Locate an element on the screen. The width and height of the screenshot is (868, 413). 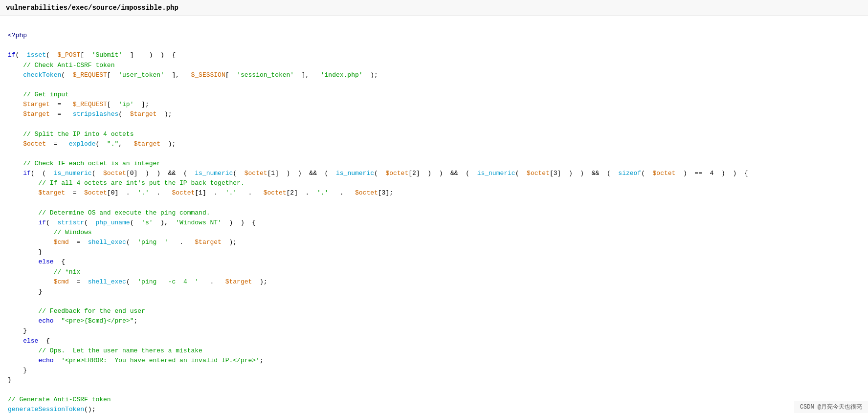
code-line: $target = $_REQUEST[ 'ip' ]; is located at coordinates (434, 105).